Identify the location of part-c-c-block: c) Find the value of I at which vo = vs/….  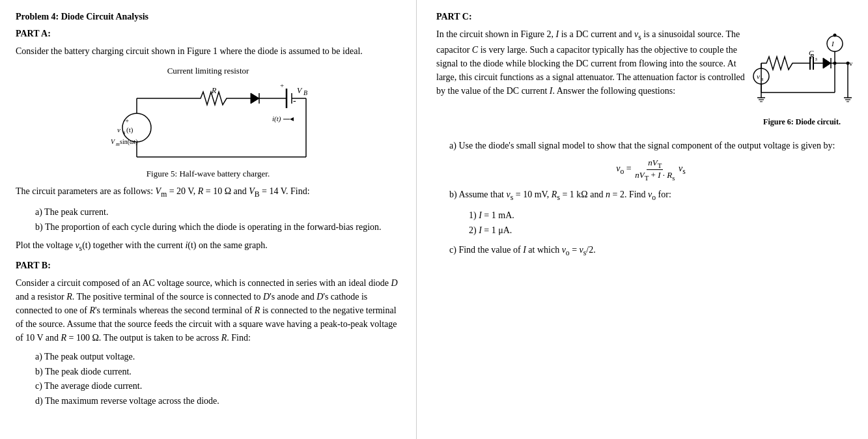
(651, 251).